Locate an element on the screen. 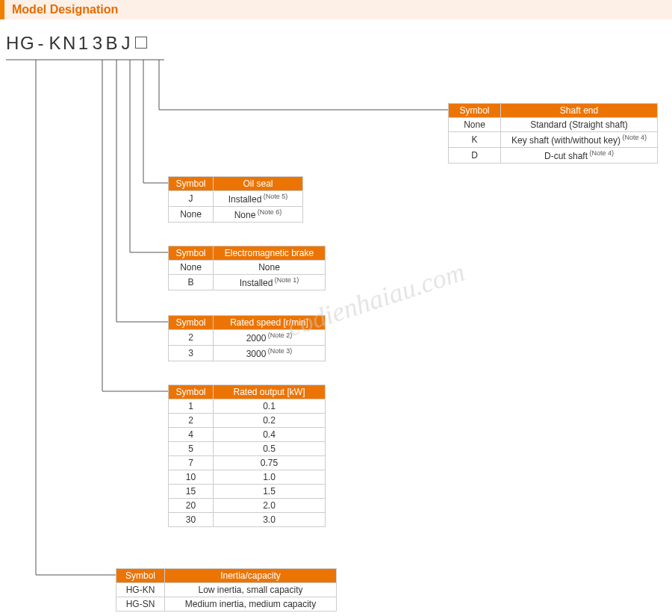 This screenshot has height=616, width=672. symbol-cell: 7 is located at coordinates (191, 463).